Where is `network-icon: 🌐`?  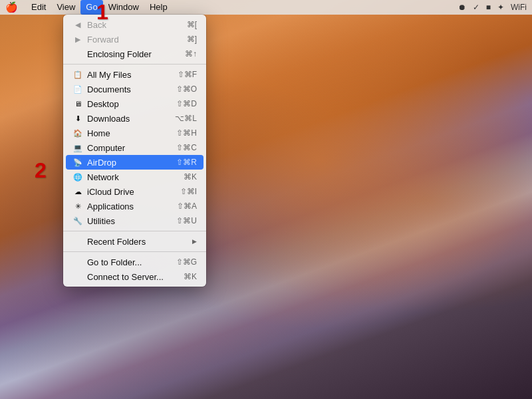
network-icon: 🌐 is located at coordinates (78, 177).